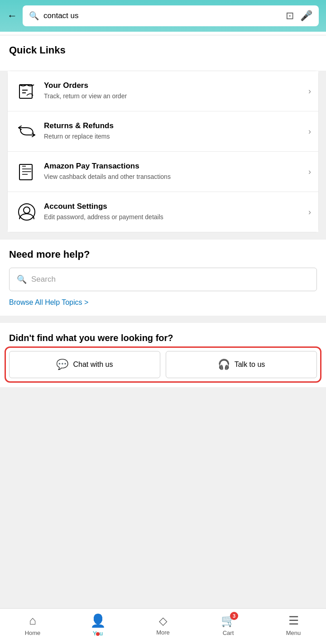  I want to click on you-active-dot, so click(98, 634).